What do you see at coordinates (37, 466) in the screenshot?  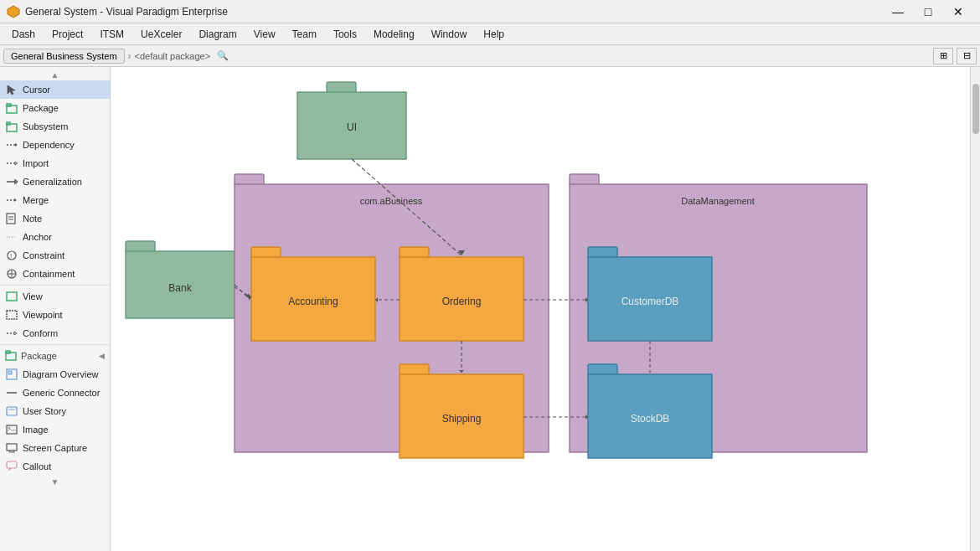 I see `callout-label: Callout` at bounding box center [37, 466].